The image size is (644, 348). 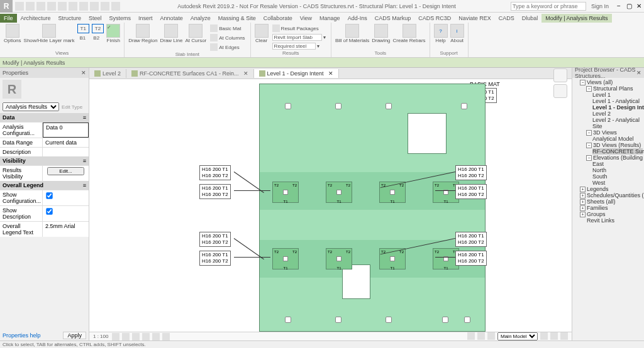 I want to click on browser-close-icon: ✕, so click(x=639, y=73).